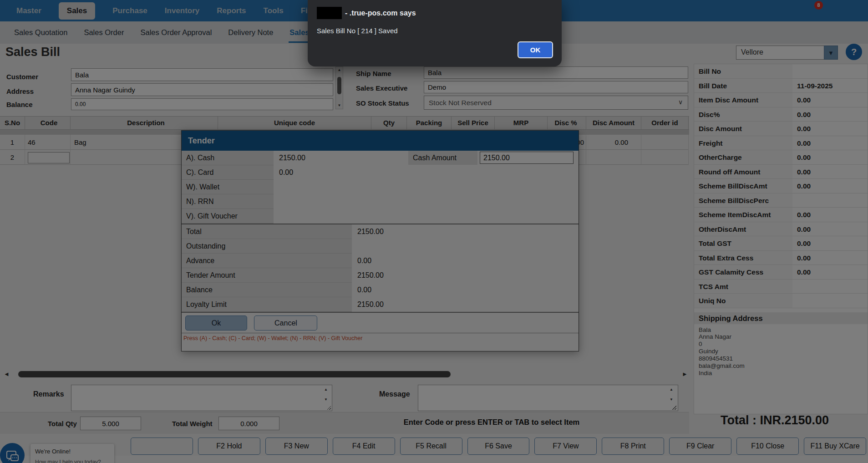 The image size is (868, 463). Describe the element at coordinates (535, 50) in the screenshot. I see `alert-ok-button: OK` at that location.